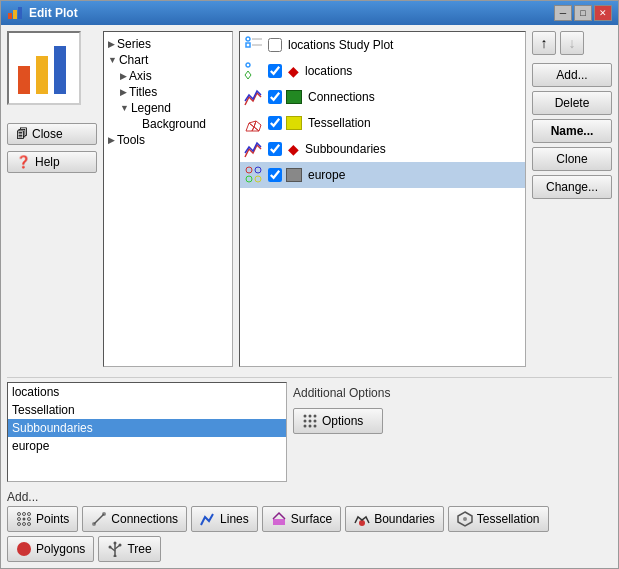 The height and width of the screenshot is (569, 619). Describe the element at coordinates (234, 519) in the screenshot. I see `lines-label: Lines` at that location.